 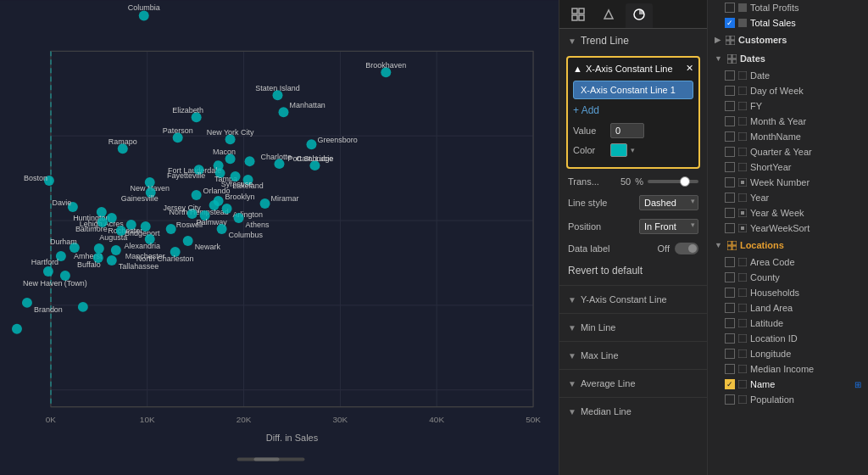 What do you see at coordinates (730, 75) in the screenshot?
I see `cb-date` at bounding box center [730, 75].